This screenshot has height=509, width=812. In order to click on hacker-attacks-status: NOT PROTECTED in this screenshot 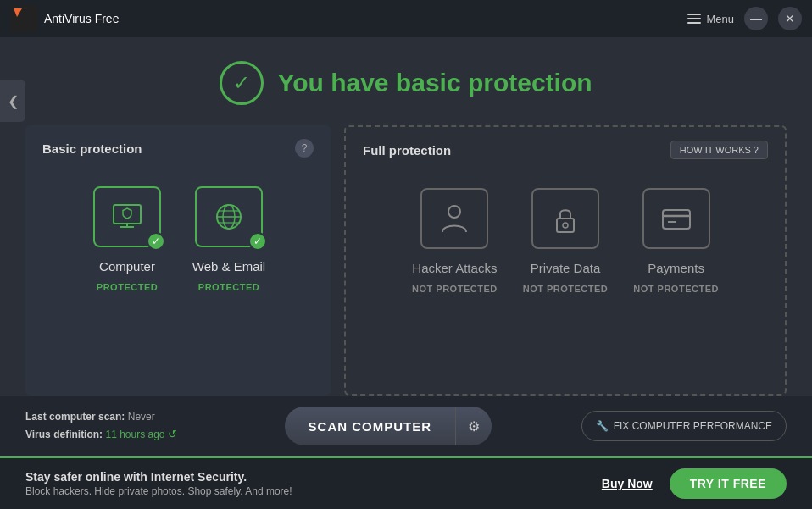, I will do `click(454, 289)`.